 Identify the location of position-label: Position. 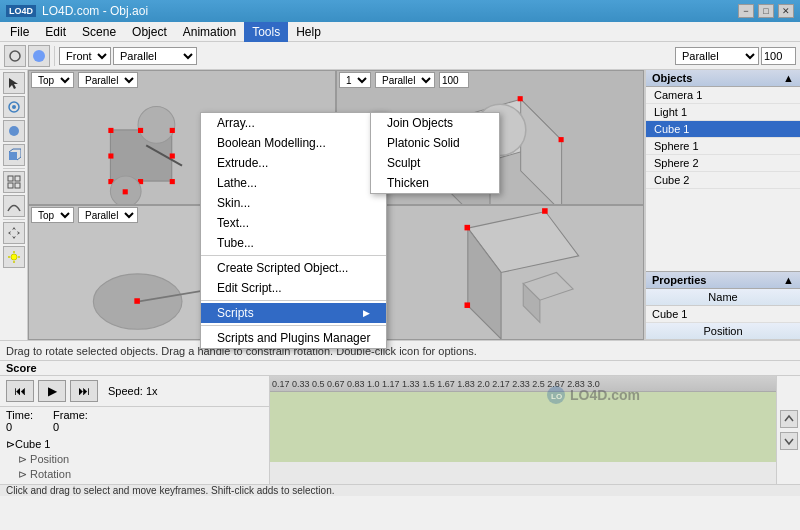
(723, 332).